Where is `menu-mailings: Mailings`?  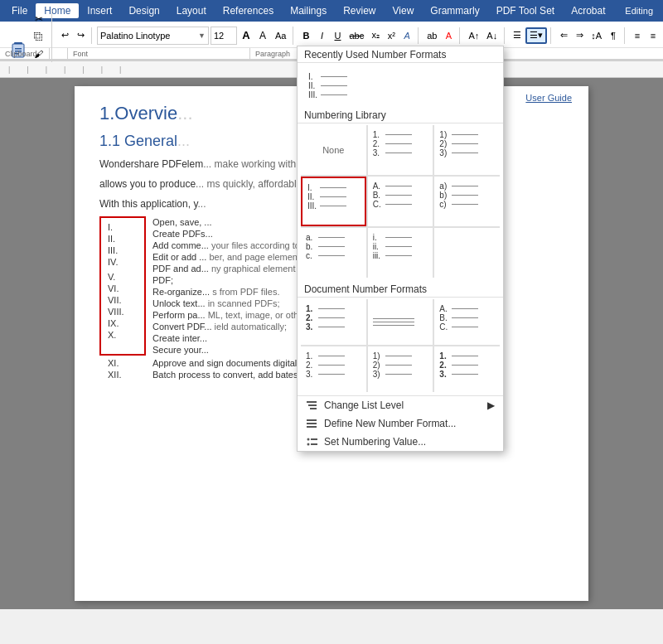
menu-mailings: Mailings is located at coordinates (308, 11).